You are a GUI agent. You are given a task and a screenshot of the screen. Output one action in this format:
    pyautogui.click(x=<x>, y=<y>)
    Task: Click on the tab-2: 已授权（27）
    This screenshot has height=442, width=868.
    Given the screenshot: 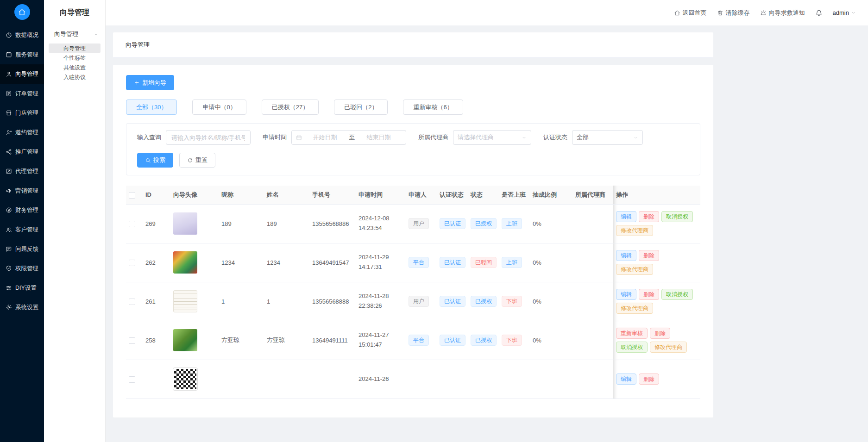 What is the action you would take?
    pyautogui.click(x=290, y=107)
    